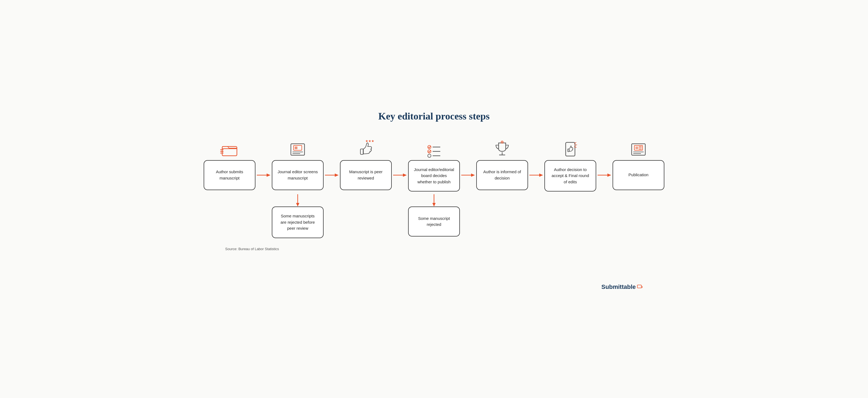  I want to click on step2-label: Journal editor screens manuscript, so click(298, 175).